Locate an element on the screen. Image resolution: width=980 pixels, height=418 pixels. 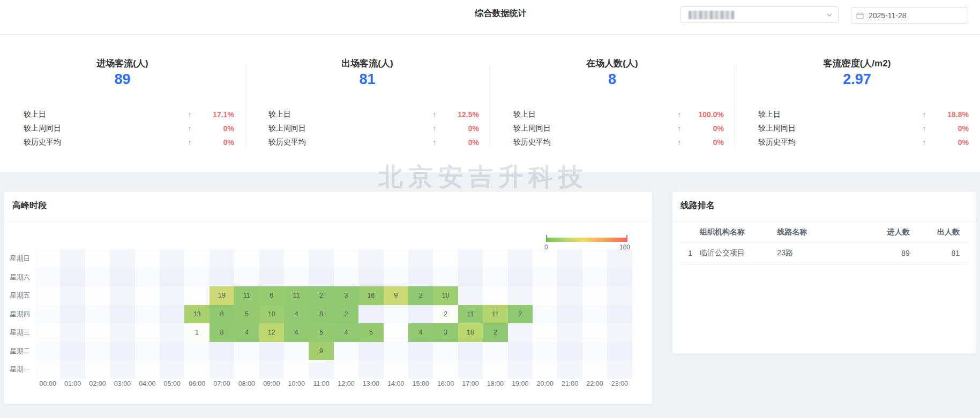
heatmap-value-cell: 1 is located at coordinates (197, 333).